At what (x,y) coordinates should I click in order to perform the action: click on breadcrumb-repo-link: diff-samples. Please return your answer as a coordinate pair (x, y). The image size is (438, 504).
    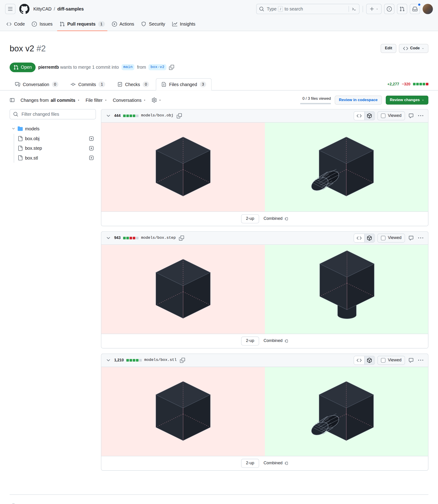
    Looking at the image, I should click on (70, 9).